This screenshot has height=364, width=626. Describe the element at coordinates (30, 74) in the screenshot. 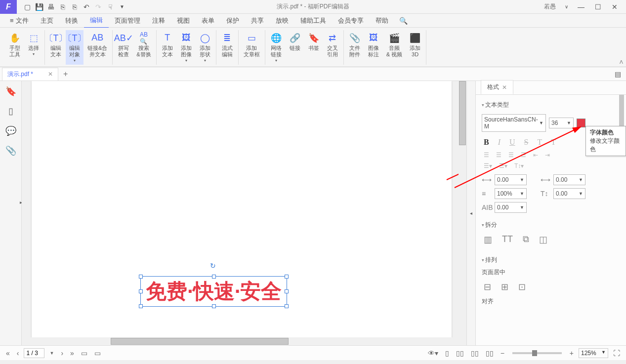

I see `document-tab: 演示.pdf * ✕` at that location.